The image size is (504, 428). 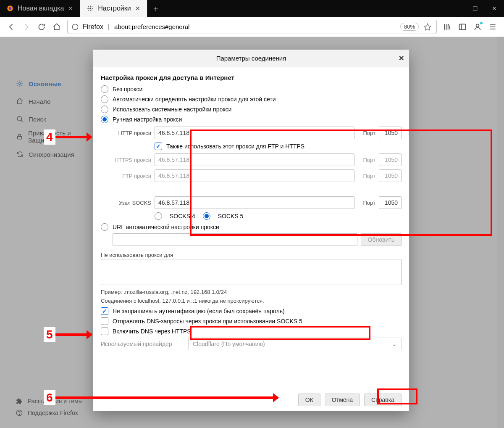 I want to click on window-controls: — ☐ ✕, so click(x=475, y=8).